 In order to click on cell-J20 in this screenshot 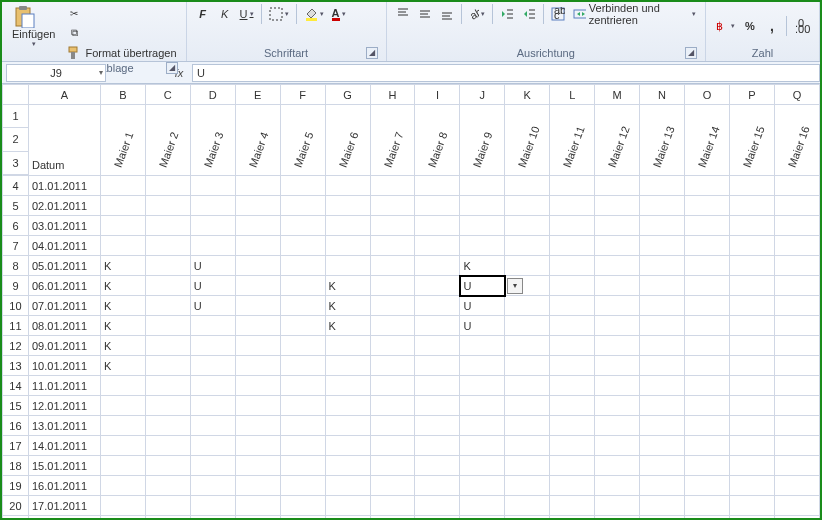, I will do `click(482, 506)`.